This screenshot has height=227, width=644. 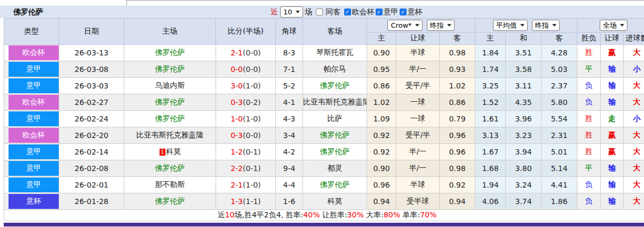 I want to click on corner-cell: 4-1, so click(x=289, y=102).